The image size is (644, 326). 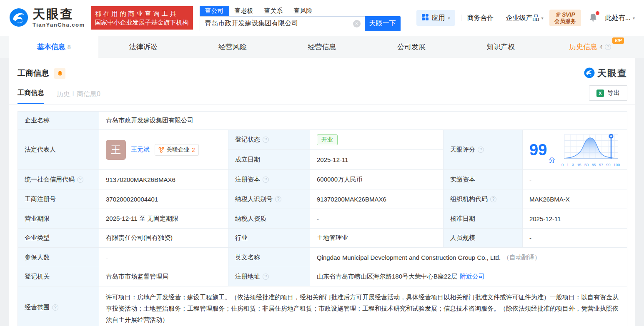 What do you see at coordinates (377, 140) in the screenshot?
I see `field-value-reg-status: 开业` at bounding box center [377, 140].